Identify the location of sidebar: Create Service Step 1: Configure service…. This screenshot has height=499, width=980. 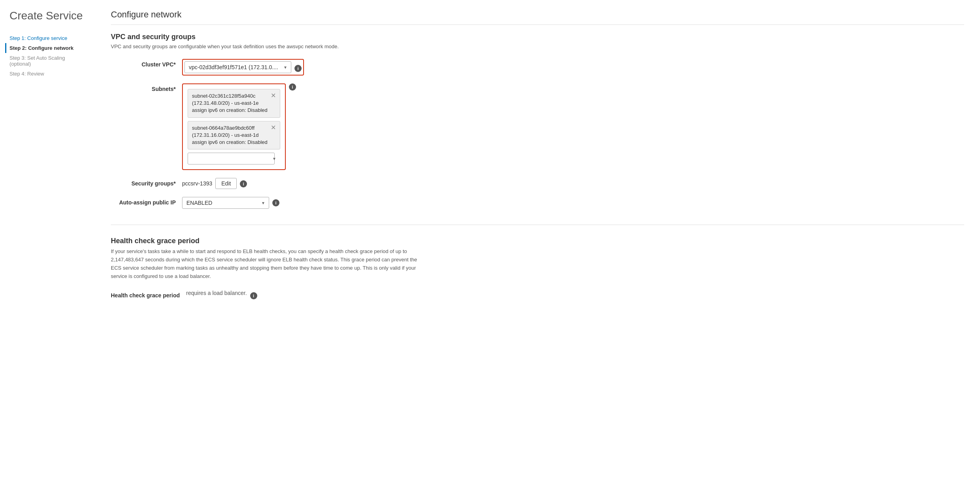
(47, 249).